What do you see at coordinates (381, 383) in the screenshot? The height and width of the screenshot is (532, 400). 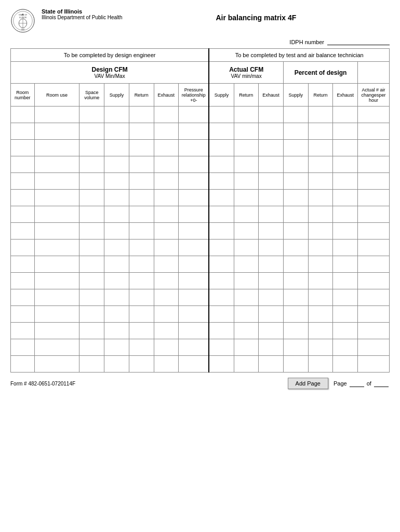 I see `page-total` at bounding box center [381, 383].